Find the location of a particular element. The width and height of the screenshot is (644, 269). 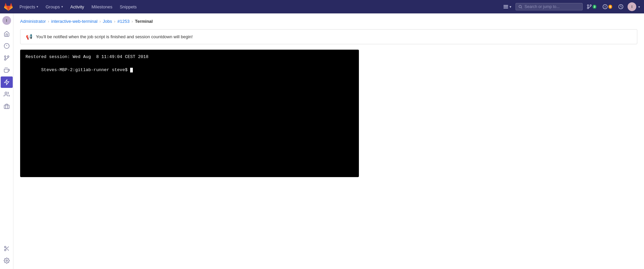

todo-icon is located at coordinates (7, 70).